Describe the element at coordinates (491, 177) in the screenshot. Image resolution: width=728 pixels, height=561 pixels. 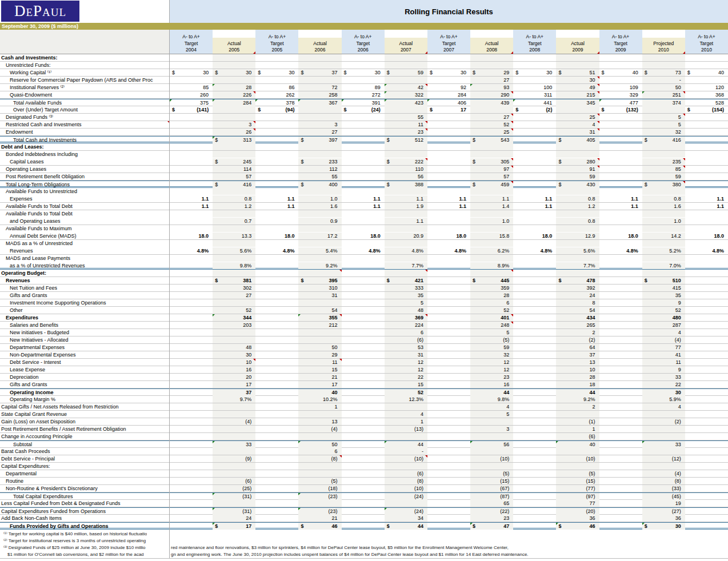
I see `cell: 57` at that location.